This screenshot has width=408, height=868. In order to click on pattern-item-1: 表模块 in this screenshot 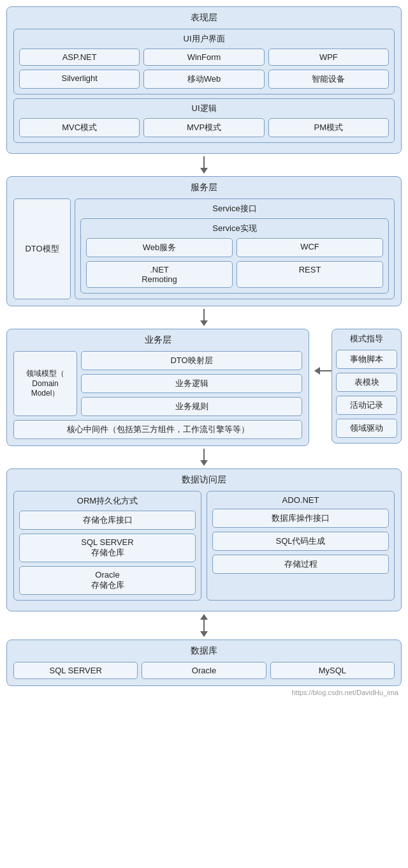, I will do `click(367, 382)`.